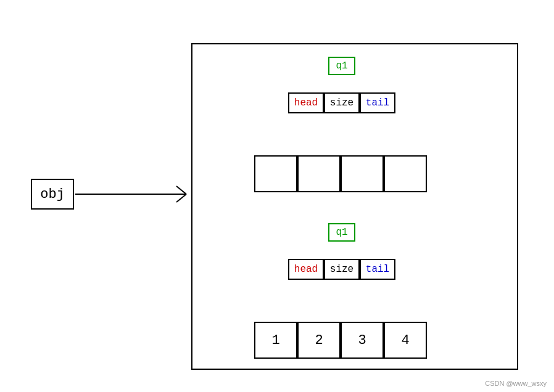 The width and height of the screenshot is (554, 392). I want to click on array-bottom-cell-3: 4, so click(405, 340).